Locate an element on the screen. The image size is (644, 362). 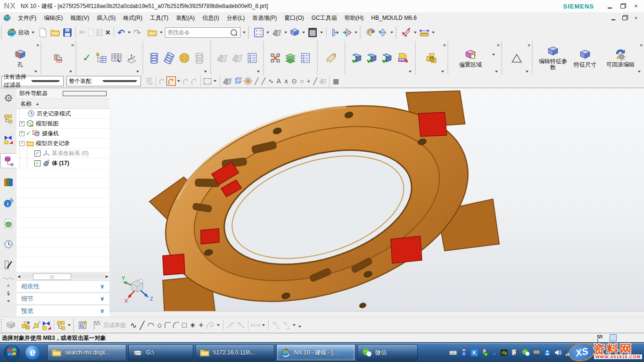
render-style-button is located at coordinates (277, 33).